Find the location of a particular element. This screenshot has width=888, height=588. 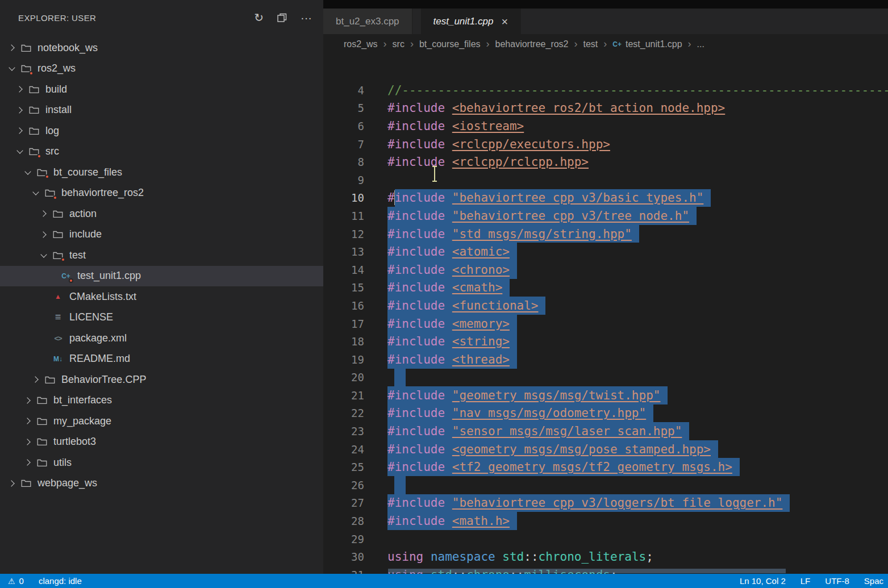

tab-bt_u2_ex3.cpp: bt_u2_ex3.cpp is located at coordinates (368, 22).